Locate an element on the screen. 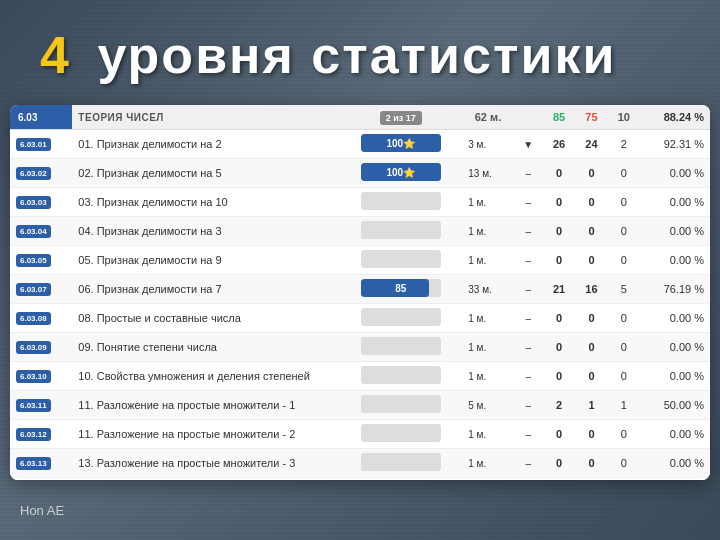 The height and width of the screenshot is (540, 720). header-correct: 85 is located at coordinates (559, 118).